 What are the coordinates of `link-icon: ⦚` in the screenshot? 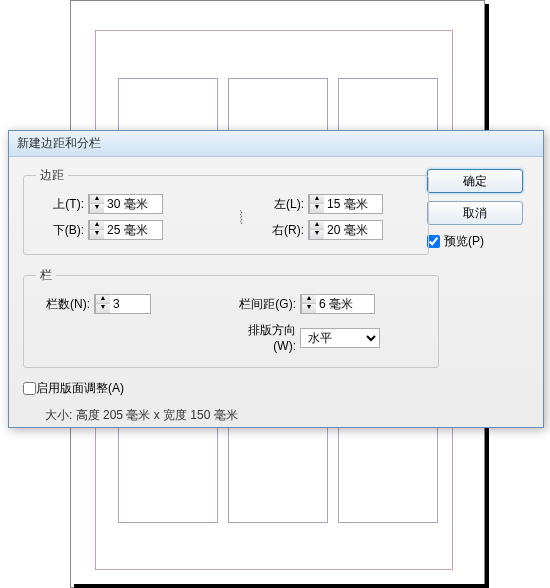 It's located at (241, 217).